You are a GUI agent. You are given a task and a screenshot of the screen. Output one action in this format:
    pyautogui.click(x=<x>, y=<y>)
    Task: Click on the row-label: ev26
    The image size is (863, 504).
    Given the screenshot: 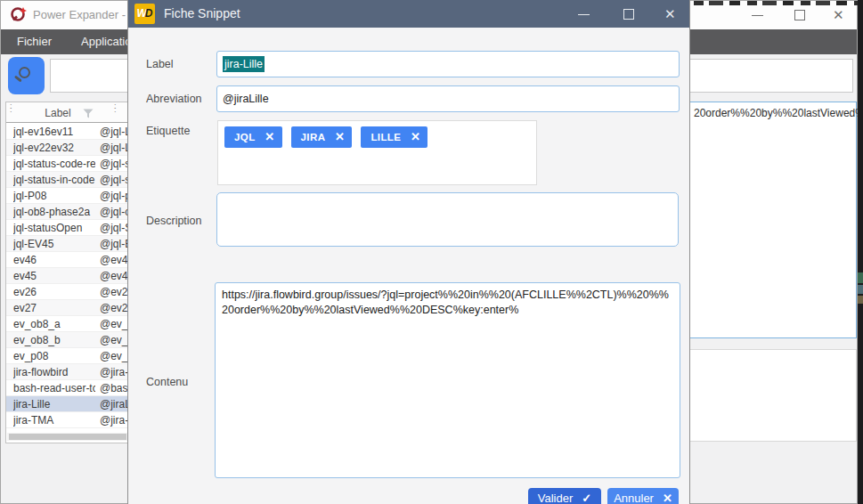 What is the action you would take?
    pyautogui.click(x=54, y=292)
    